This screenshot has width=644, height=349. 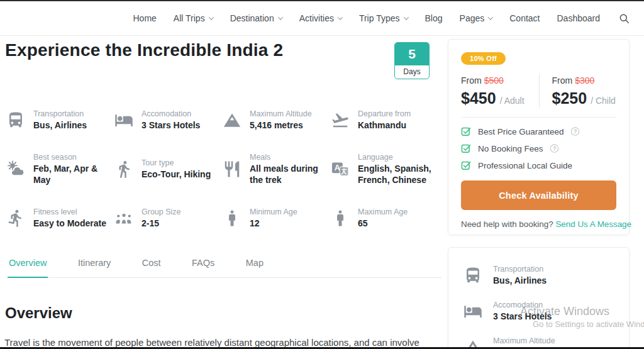 What do you see at coordinates (28, 267) in the screenshot?
I see `tab-overview: Overview` at bounding box center [28, 267].